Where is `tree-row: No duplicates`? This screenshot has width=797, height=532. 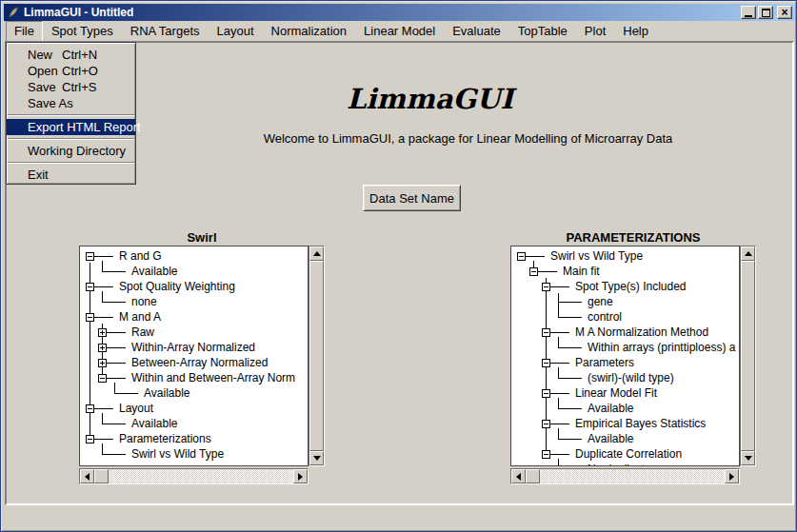
tree-row: No duplicates is located at coordinates (627, 464).